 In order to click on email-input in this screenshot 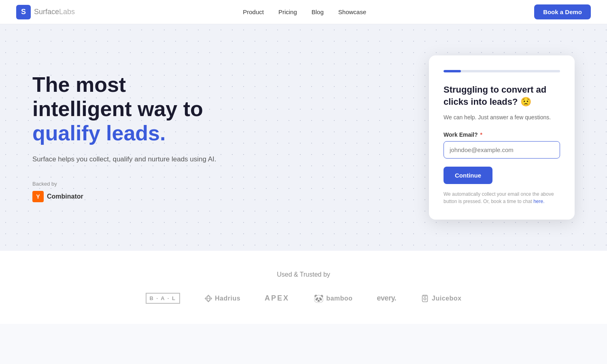, I will do `click(502, 150)`.